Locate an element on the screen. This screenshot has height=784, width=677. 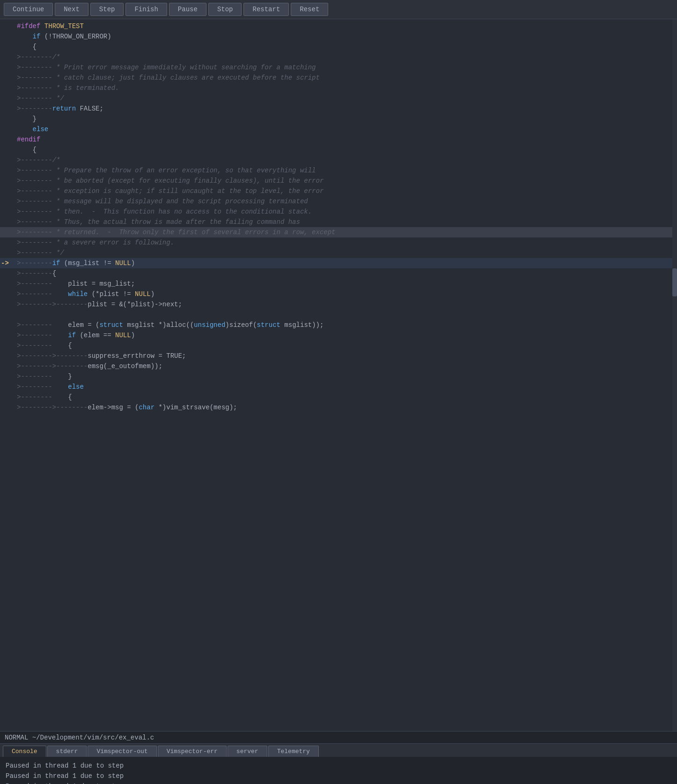
code-line: >-------->--------elem->msg = (char *)vi… is located at coordinates (338, 407).